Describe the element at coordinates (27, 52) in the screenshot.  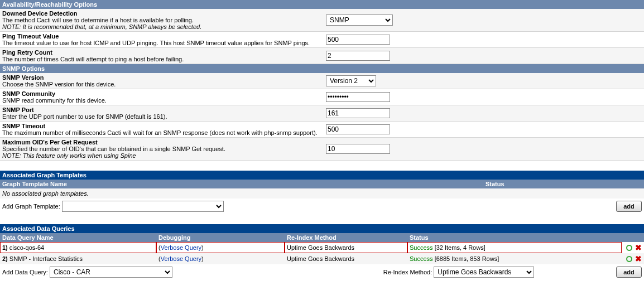
I see `ping-retry-label: Ping Retry Count` at that location.